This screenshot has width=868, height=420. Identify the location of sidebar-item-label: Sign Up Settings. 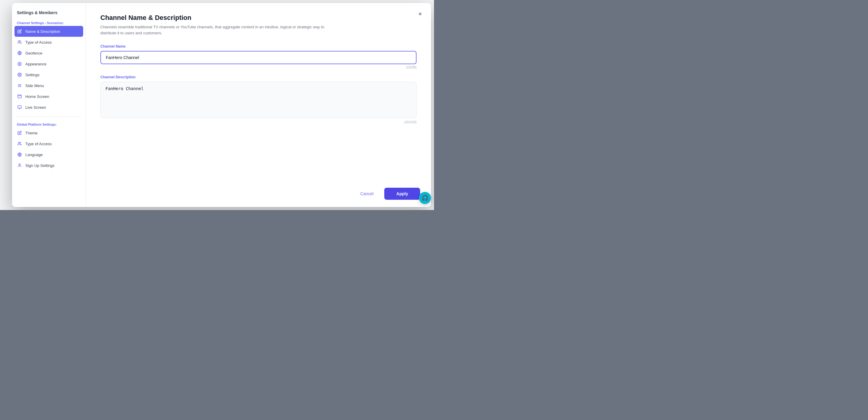
(40, 166).